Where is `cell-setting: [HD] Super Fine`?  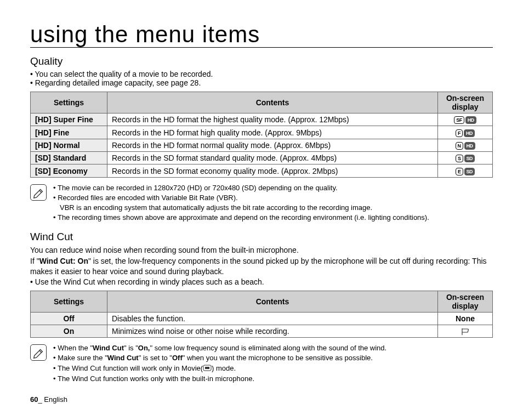
cell-setting: [HD] Super Fine is located at coordinates (69, 120).